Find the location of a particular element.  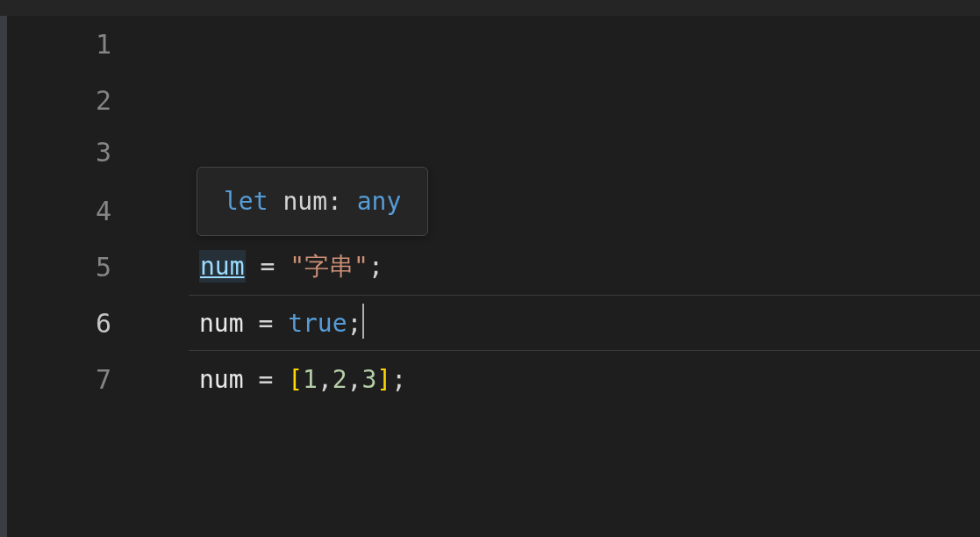

line-number: 1 is located at coordinates (74, 44).